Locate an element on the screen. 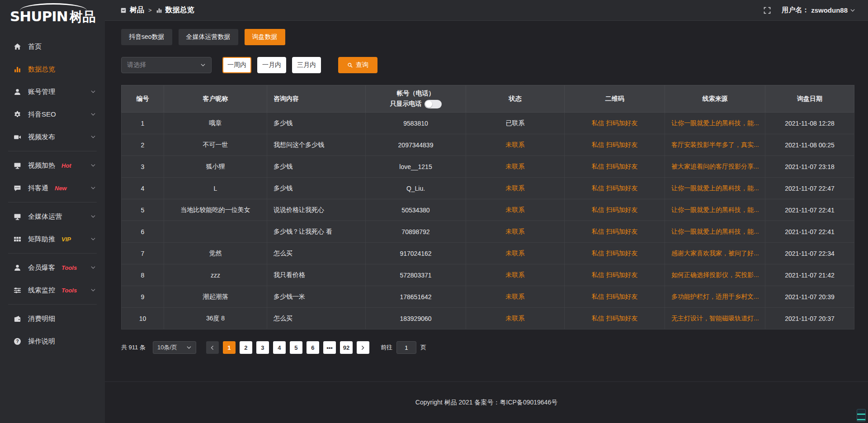  cell-nickname: 哦章 is located at coordinates (216, 123).